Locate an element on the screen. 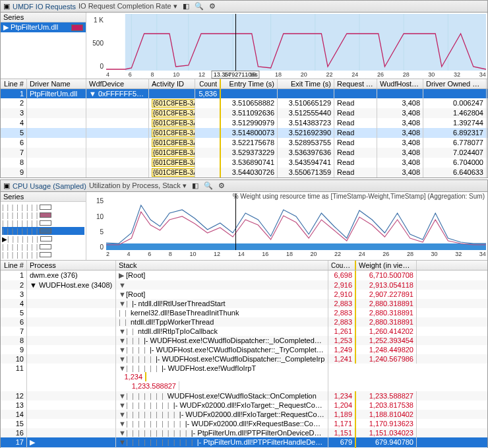  col-hdr: Weight (in view) (... is located at coordinates (386, 265).